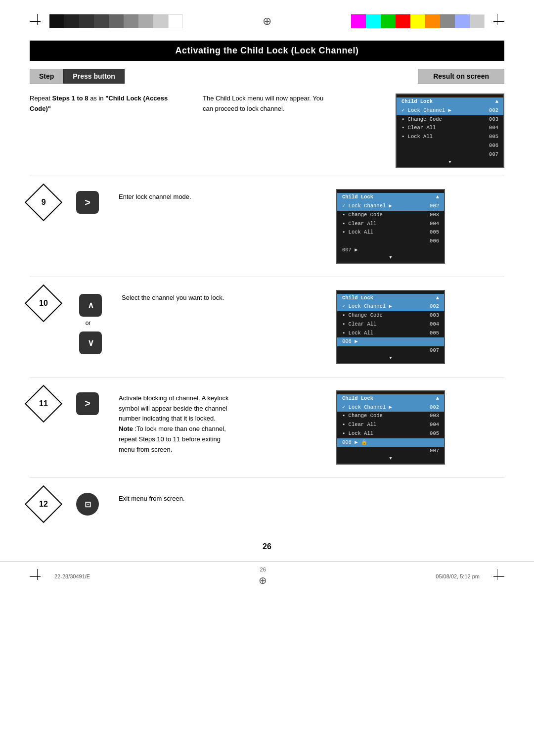 The image size is (534, 756). What do you see at coordinates (386, 327) in the screenshot?
I see `step-10-screen: Child Lock▲ ✓ Lock Channel ▶002 ▪ Change…` at bounding box center [386, 327].